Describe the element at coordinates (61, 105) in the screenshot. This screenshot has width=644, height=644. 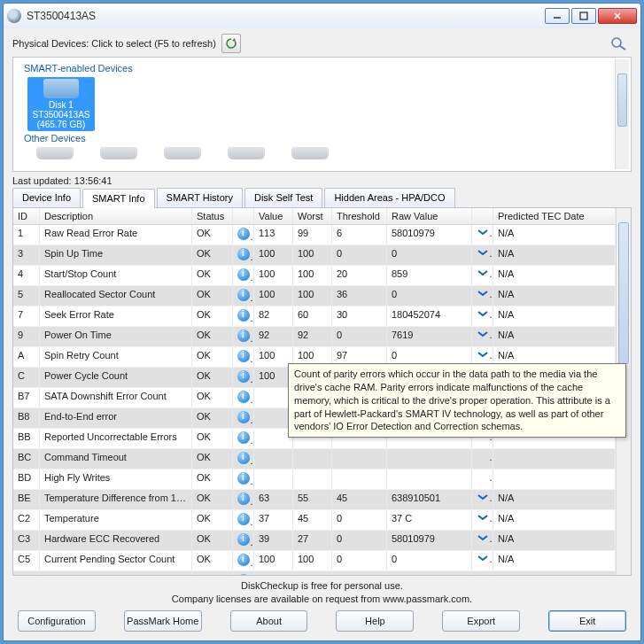
I see `device-item-disk1: Disk 1 ST3500413AS (465.76 GB)` at that location.